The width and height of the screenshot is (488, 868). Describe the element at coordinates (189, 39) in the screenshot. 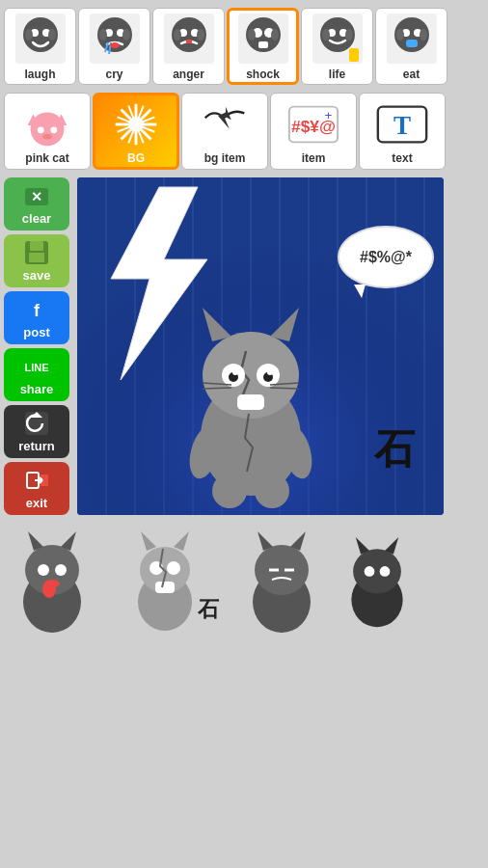

I see `anger-icon` at that location.